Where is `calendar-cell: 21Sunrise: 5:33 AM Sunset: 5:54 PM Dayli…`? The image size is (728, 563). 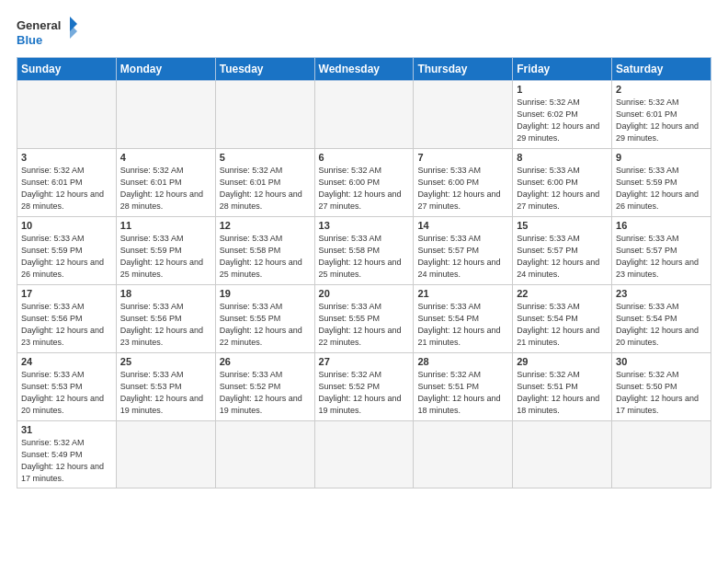 calendar-cell: 21Sunrise: 5:33 AM Sunset: 5:54 PM Dayli… is located at coordinates (463, 319).